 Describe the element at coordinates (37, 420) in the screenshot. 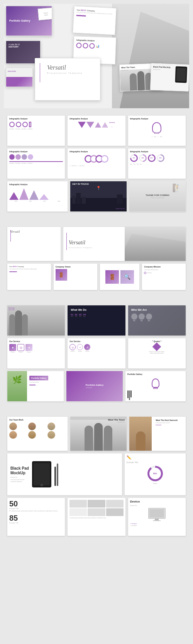

I see `our-team-work-title: Our Team Work` at that location.